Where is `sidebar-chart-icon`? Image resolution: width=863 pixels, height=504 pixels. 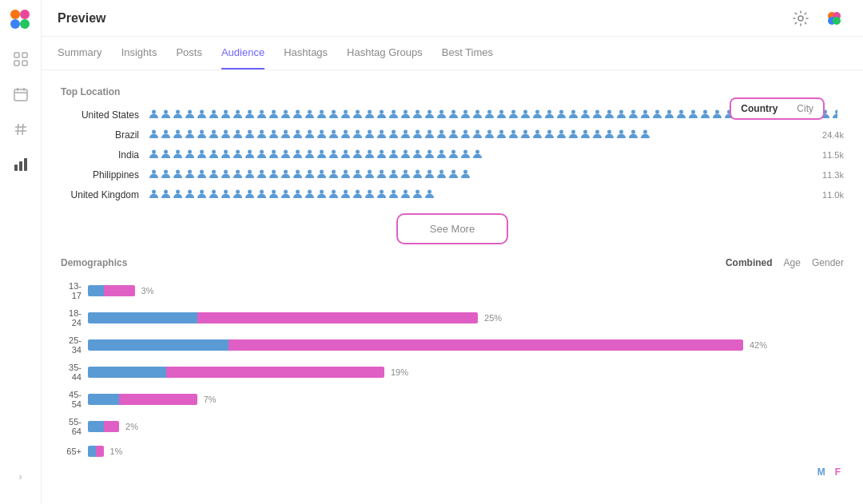 sidebar-chart-icon is located at coordinates (21, 165).